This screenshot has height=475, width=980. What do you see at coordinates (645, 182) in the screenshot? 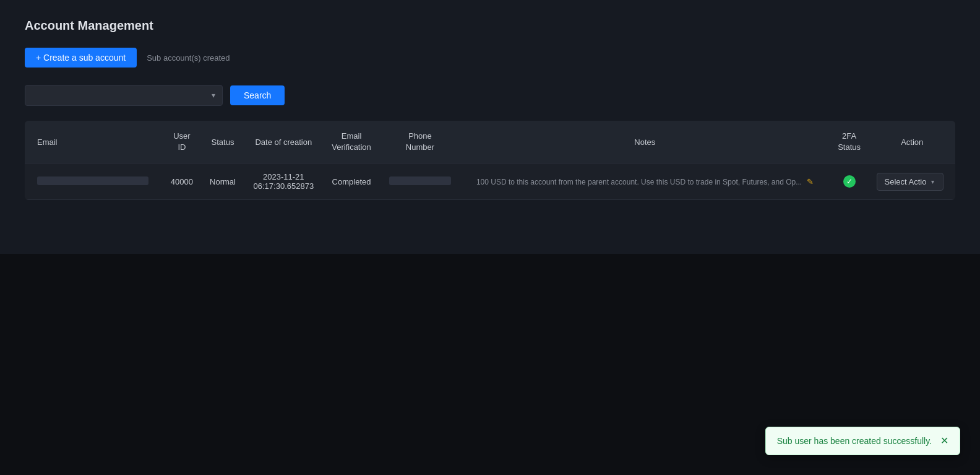
I see `cell-notes: 100 USD to this account from the parent …` at bounding box center [645, 182].